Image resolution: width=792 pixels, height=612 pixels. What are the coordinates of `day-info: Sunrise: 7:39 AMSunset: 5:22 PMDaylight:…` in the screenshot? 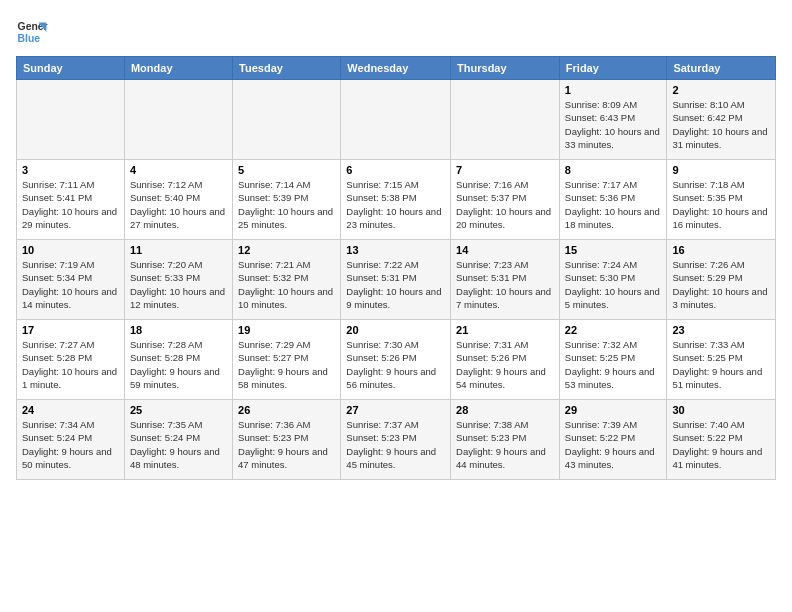 It's located at (614, 444).